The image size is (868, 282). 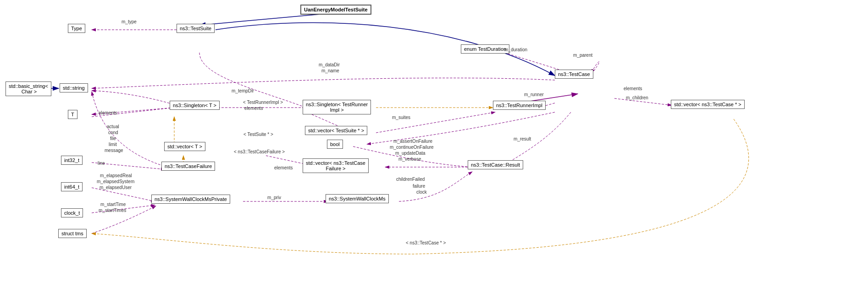 I want to click on label-m-priv: m_priv, so click(x=274, y=198).